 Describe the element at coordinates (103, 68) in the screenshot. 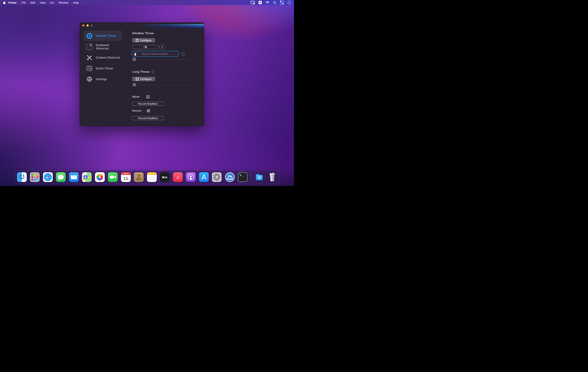

I see `sidebar-item-quick-throw: Quick Throw` at that location.